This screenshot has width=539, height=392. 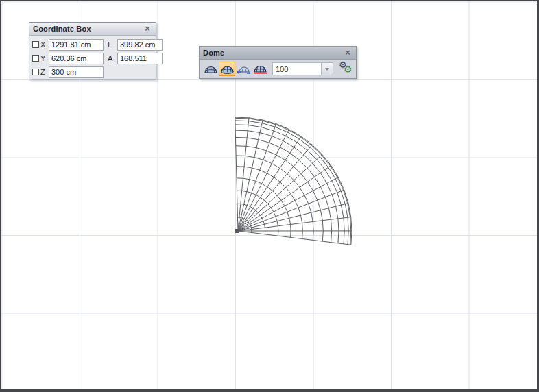 What do you see at coordinates (93, 72) in the screenshot?
I see `coordinate-row-z: Z` at bounding box center [93, 72].